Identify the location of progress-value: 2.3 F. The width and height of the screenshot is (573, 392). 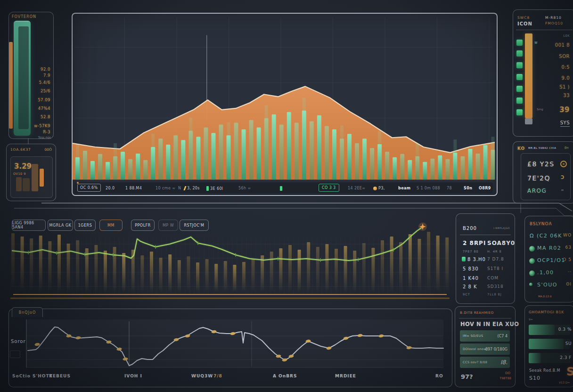
(565, 358).